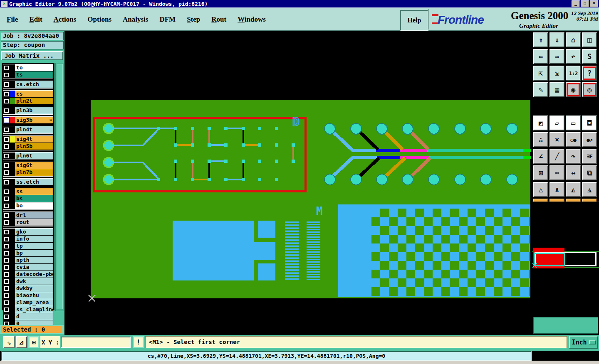  I want to click on layer-name-label: info, so click(34, 239).